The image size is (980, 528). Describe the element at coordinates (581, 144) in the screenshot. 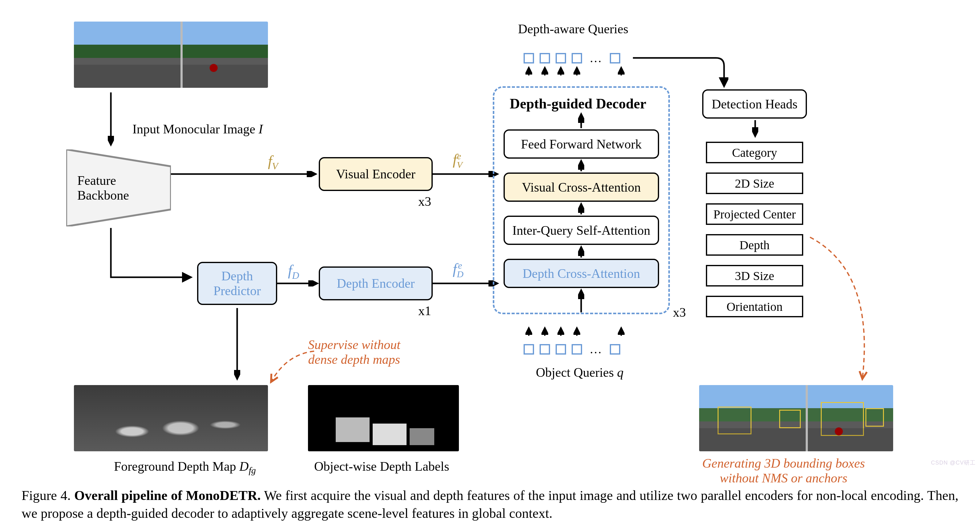

I see `ffn-block: Feed Forward Network` at that location.